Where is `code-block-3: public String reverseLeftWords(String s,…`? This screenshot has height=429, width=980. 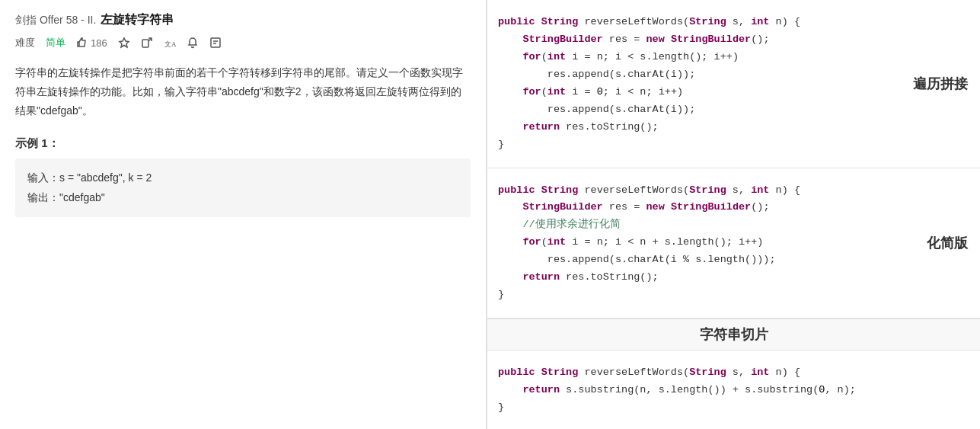 code-block-3: public String reverseLeftWords(String s,… is located at coordinates (734, 390).